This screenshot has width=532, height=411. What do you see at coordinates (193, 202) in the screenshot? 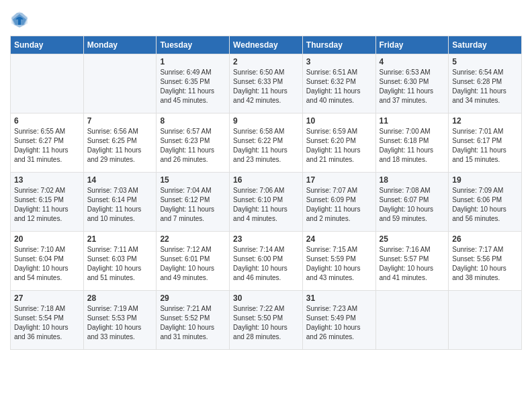
I see `calendar-cell: 15Sunrise: 7:04 AM Sunset: 6:12 PM Dayli…` at bounding box center [193, 202].